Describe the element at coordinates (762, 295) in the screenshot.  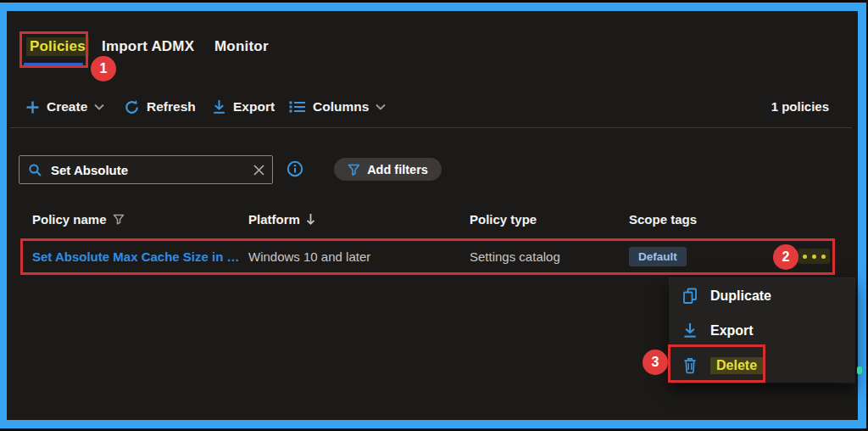
I see `menu-item-duplicate: Duplicate` at that location.